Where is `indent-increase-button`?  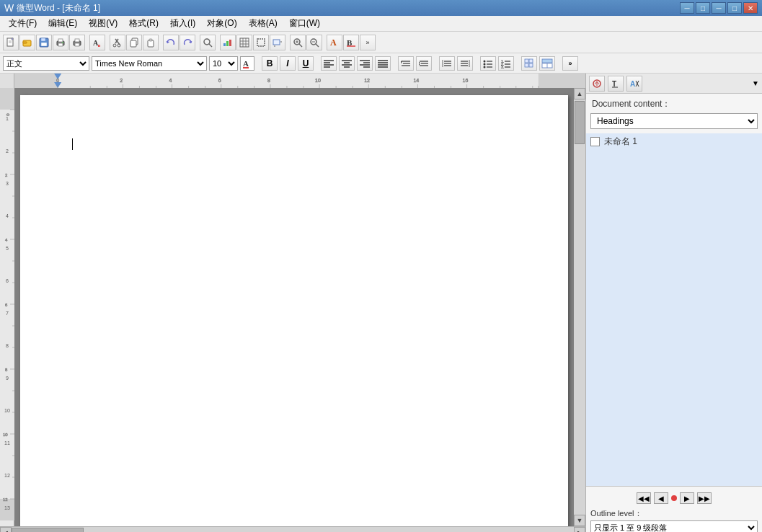 indent-increase-button is located at coordinates (424, 63).